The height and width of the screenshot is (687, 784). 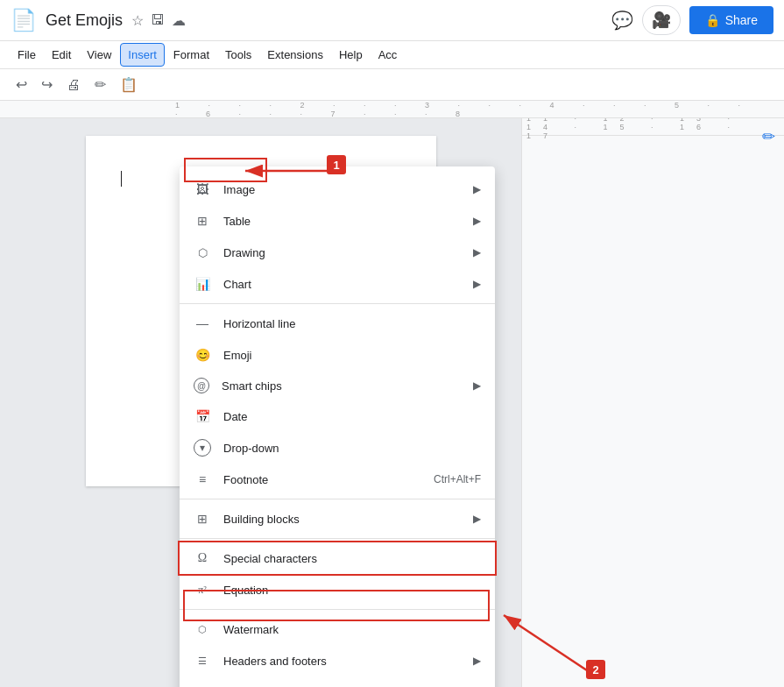 What do you see at coordinates (352, 629) in the screenshot?
I see `watermark-label: Watermark` at bounding box center [352, 629].